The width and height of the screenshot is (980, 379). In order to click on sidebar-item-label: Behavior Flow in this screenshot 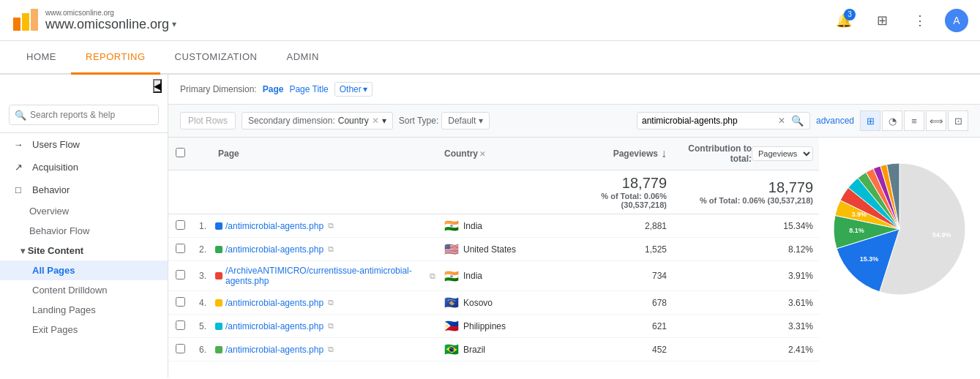, I will do `click(59, 231)`.